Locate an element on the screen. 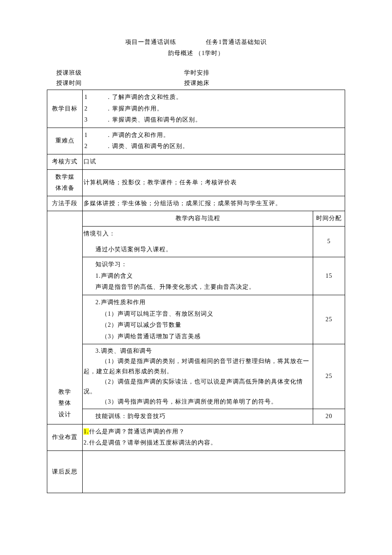  seg4-l4: （3）调号指声调的符号，标注声调所使用的简单明了的符号。 is located at coordinates (198, 402).